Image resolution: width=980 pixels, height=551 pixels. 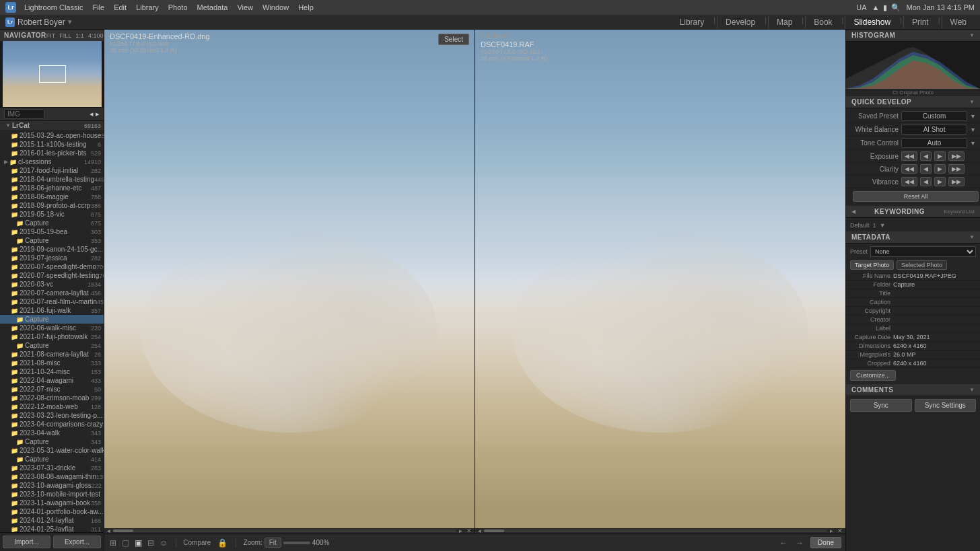 What do you see at coordinates (52, 336) in the screenshot?
I see `catalog-item: 📁2021-07-fuji-photowalk254` at bounding box center [52, 336].